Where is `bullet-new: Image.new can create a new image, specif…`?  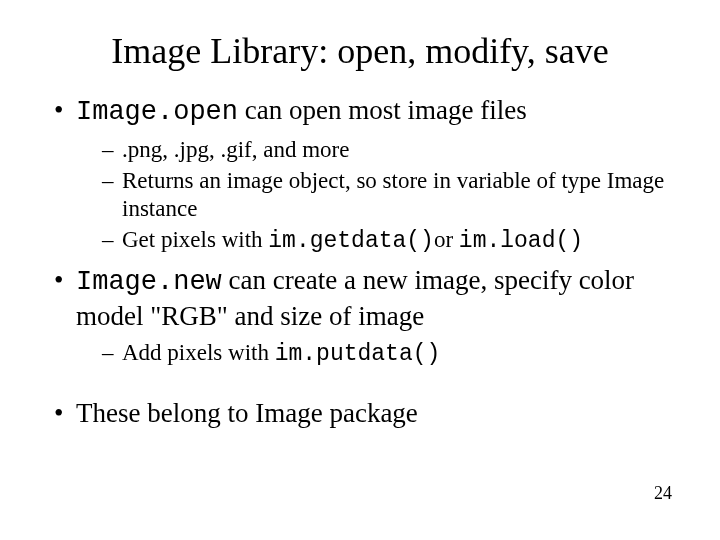
bullet-new: Image.new can create a new image, specif… is located at coordinates (360, 299).